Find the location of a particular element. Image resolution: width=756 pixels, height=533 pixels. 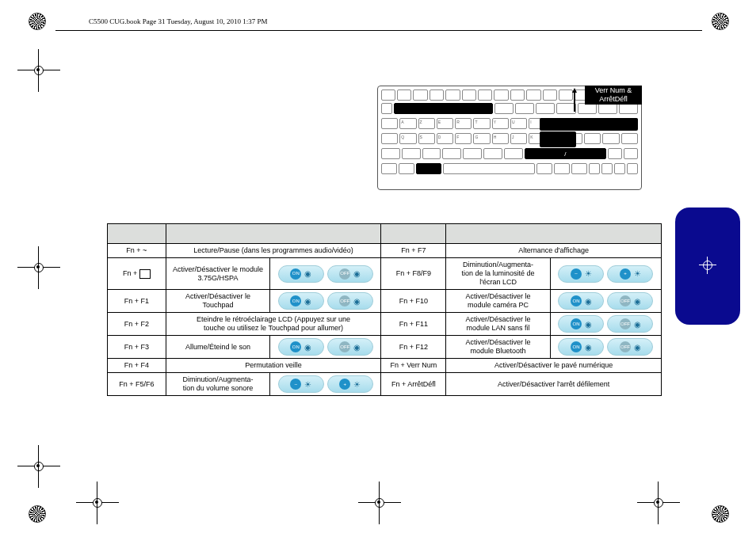

keyboard-key: F is located at coordinates (463, 139).